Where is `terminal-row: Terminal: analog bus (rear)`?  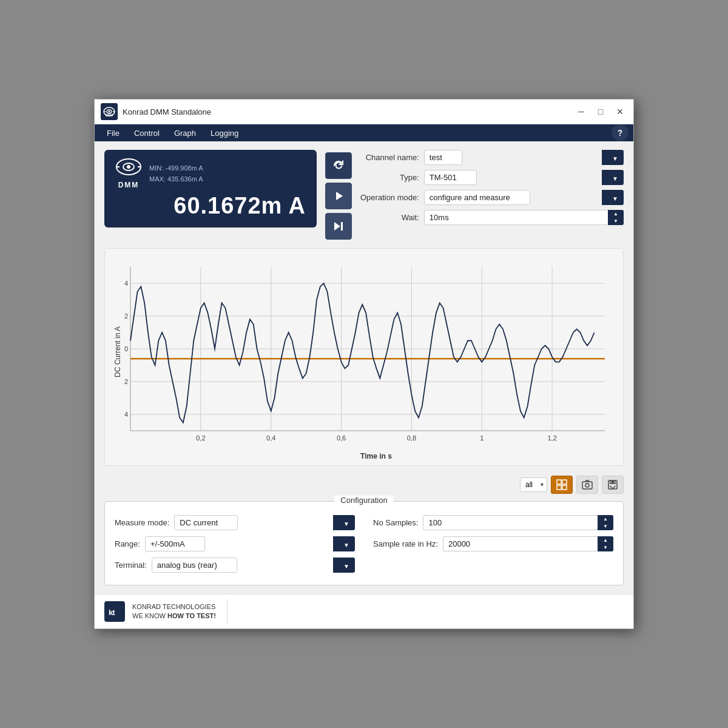 terminal-row: Terminal: analog bus (rear) is located at coordinates (235, 565).